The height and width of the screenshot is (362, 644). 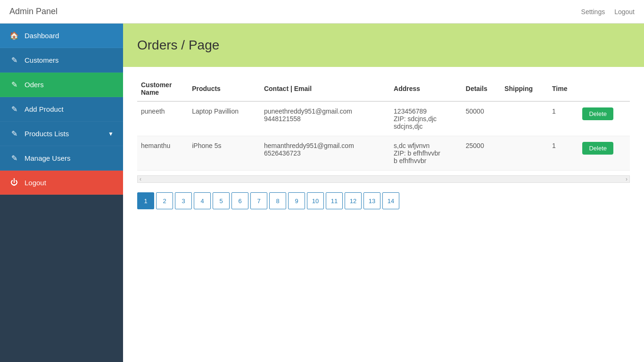 I want to click on col-contact-email: Contact | Email, so click(x=325, y=89).